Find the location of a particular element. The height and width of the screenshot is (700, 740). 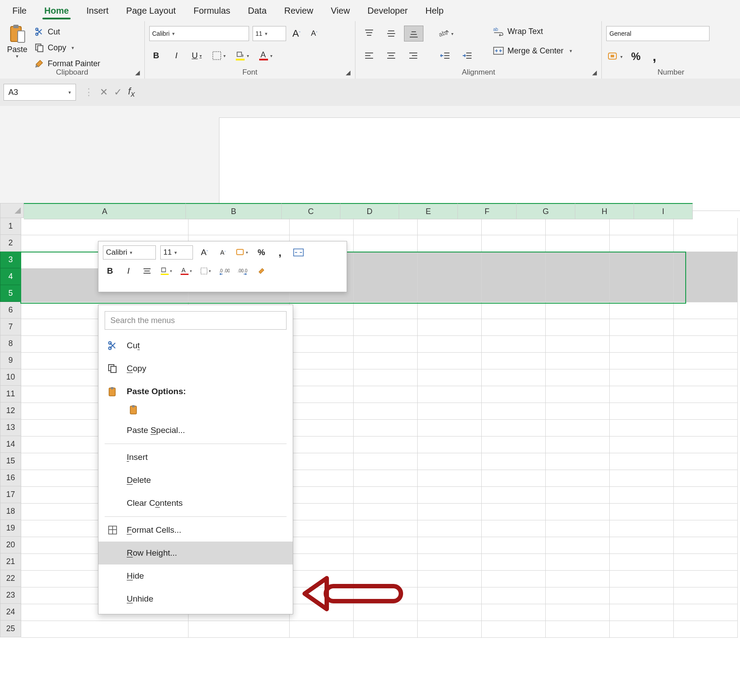

cell-I8 is located at coordinates (706, 344).